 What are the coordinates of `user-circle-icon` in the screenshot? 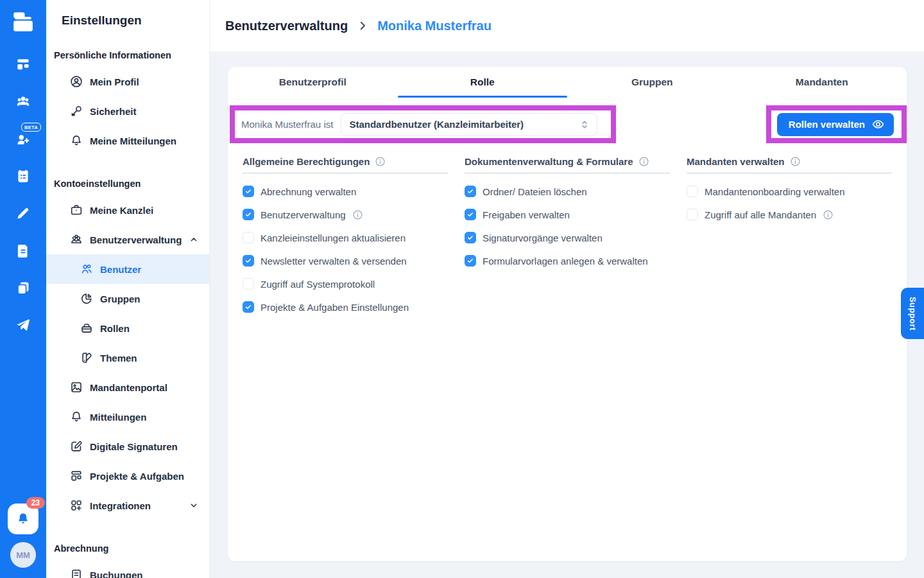 It's located at (76, 82).